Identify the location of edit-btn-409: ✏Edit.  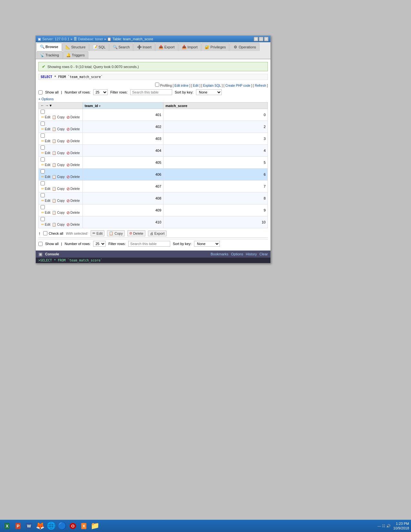
(46, 213).